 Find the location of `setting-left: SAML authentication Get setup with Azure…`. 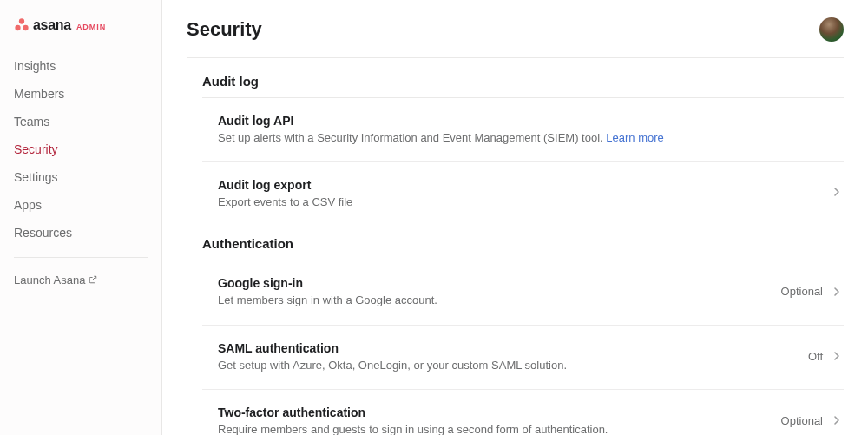

setting-left: SAML authentication Get setup with Azure… is located at coordinates (513, 358).